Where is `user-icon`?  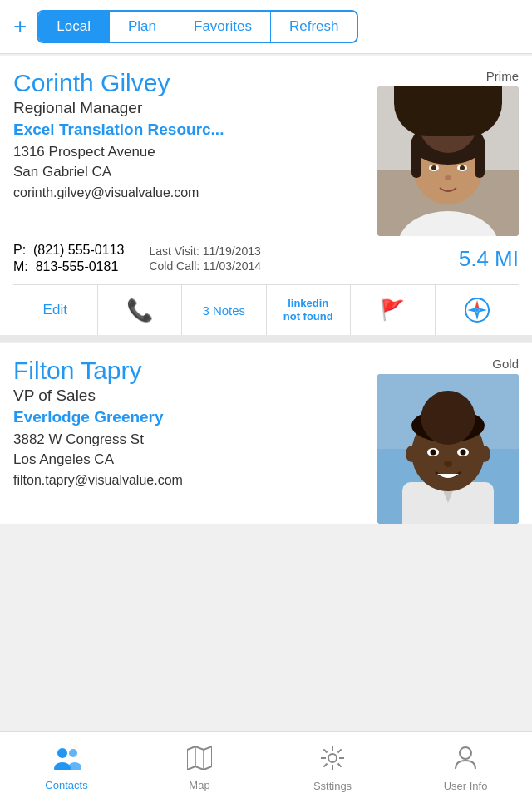
user-icon is located at coordinates (466, 761).